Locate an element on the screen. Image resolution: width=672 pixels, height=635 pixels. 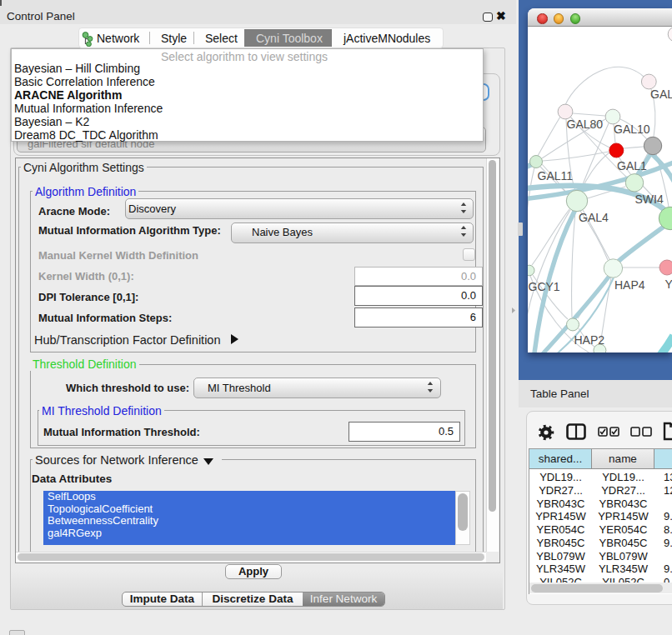
svg-text: GAL10 is located at coordinates (632, 129).